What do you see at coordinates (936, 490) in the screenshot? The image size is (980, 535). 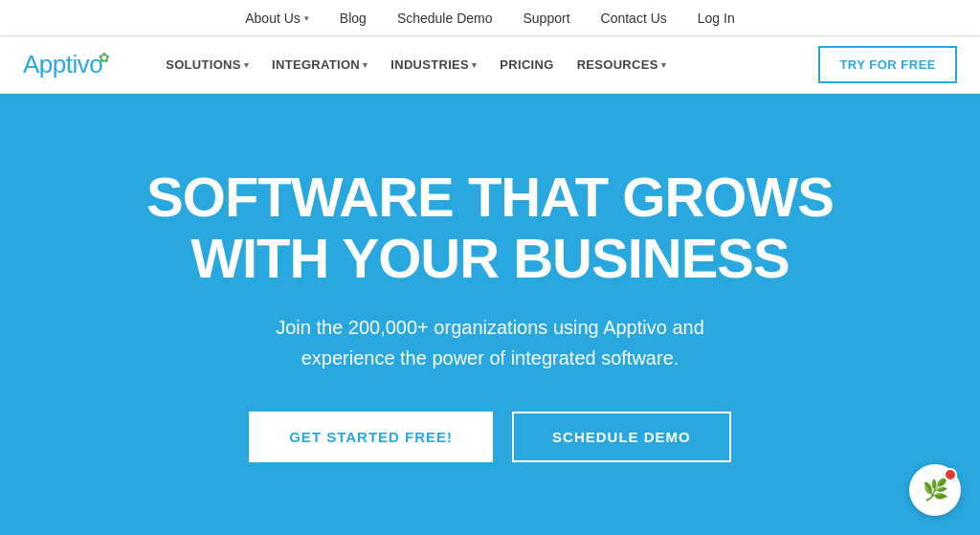 I see `chat-leaf-icon: 🌿` at bounding box center [936, 490].